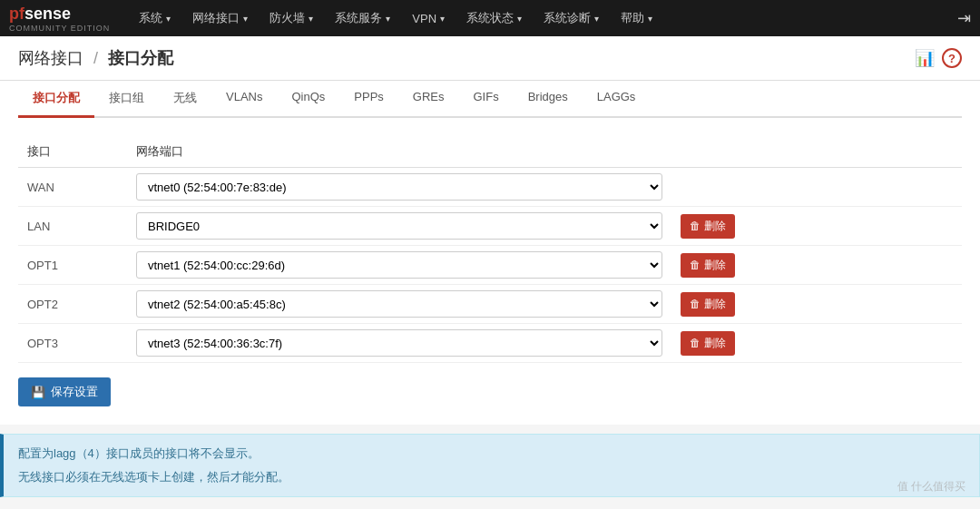 The image size is (980, 509). I want to click on interface-label-wan: WAN, so click(73, 187).